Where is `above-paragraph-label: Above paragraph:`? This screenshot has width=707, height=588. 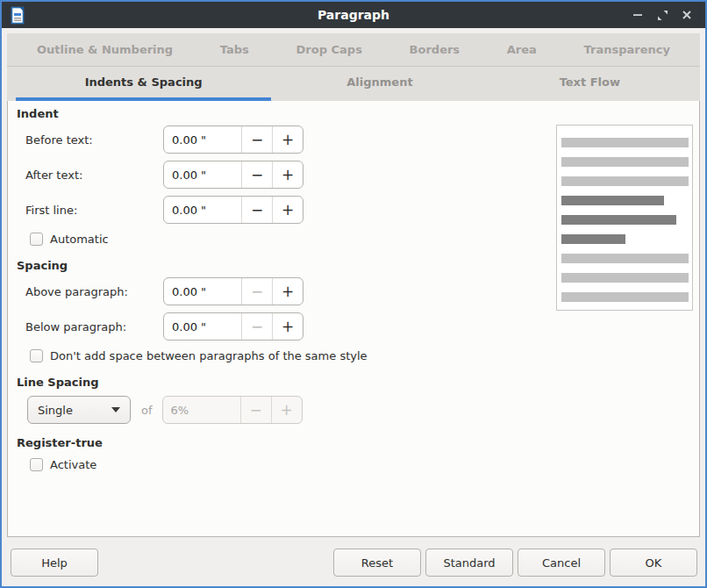
above-paragraph-label: Above paragraph: is located at coordinates (95, 291).